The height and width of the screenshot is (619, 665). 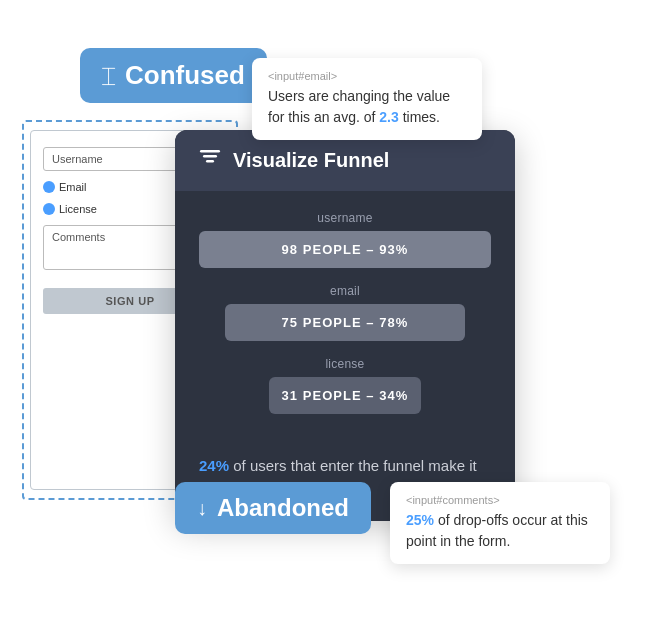 I want to click on abandoned-tooltip-after: of drop-offs occur at this point in the …, so click(x=497, y=530).